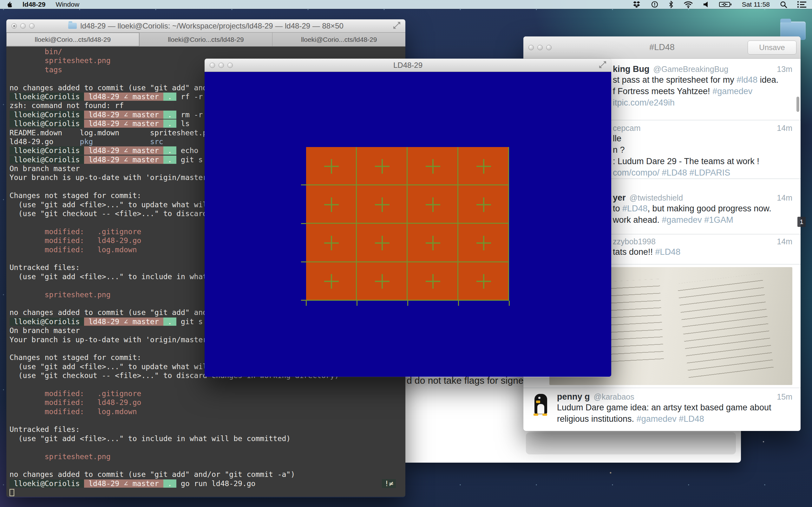 The height and width of the screenshot is (507, 812). What do you see at coordinates (540, 47) in the screenshot?
I see `twitter-window-controls` at bounding box center [540, 47].